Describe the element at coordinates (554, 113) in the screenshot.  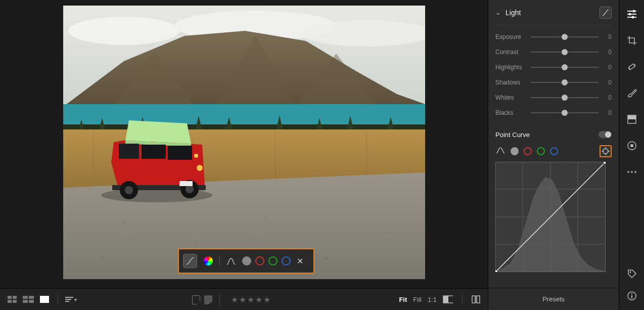
I see `slider-blacks: Blacks 0` at that location.